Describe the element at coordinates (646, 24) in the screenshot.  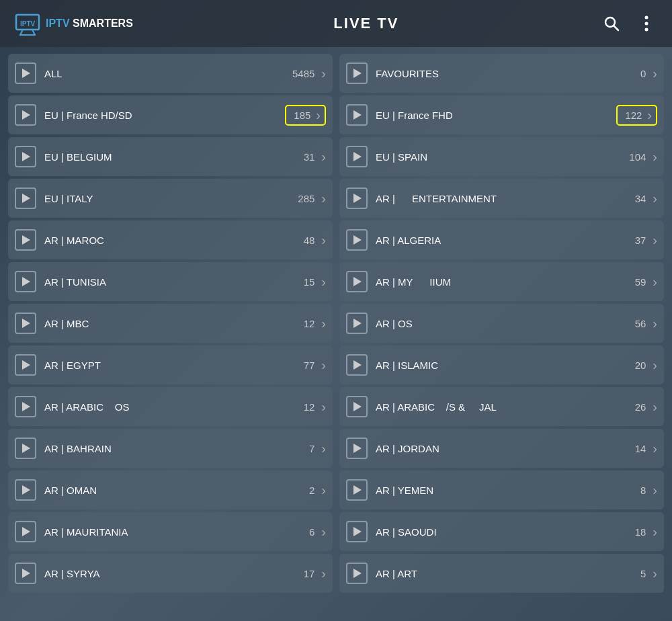
I see `more-button` at that location.